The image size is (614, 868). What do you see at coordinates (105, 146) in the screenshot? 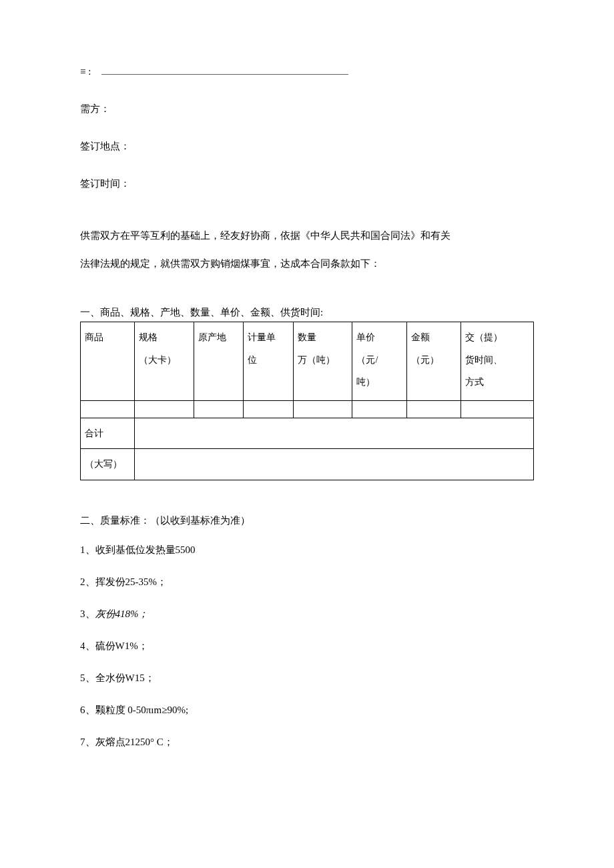
I see `sign-place-label: 签订地点：` at bounding box center [105, 146].